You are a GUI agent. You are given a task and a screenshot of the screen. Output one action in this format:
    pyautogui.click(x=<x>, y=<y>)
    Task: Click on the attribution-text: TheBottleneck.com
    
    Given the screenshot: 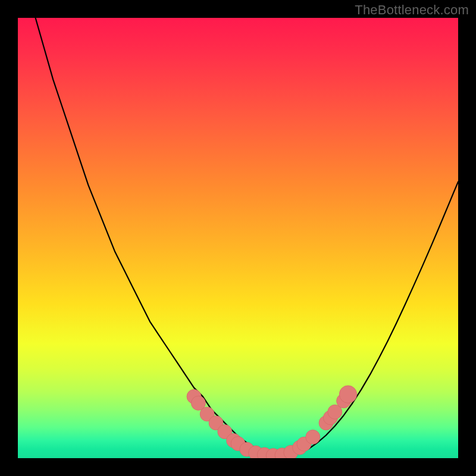 What is the action you would take?
    pyautogui.click(x=412, y=10)
    